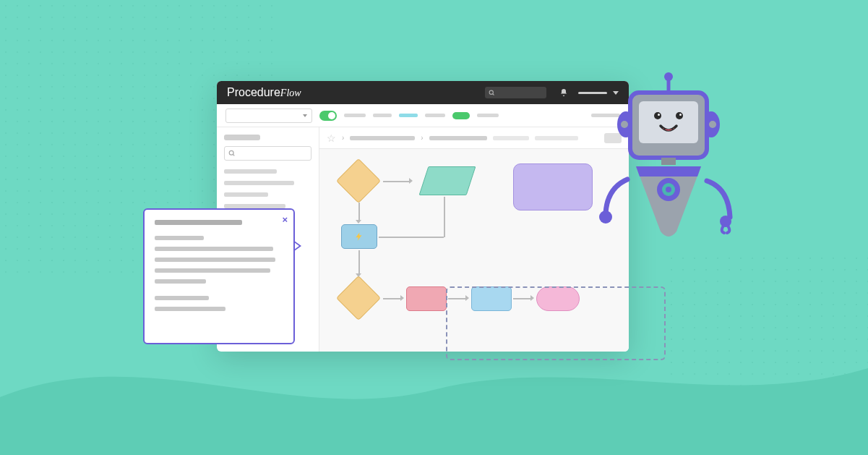  I want to click on toolbar-item-active, so click(408, 116).